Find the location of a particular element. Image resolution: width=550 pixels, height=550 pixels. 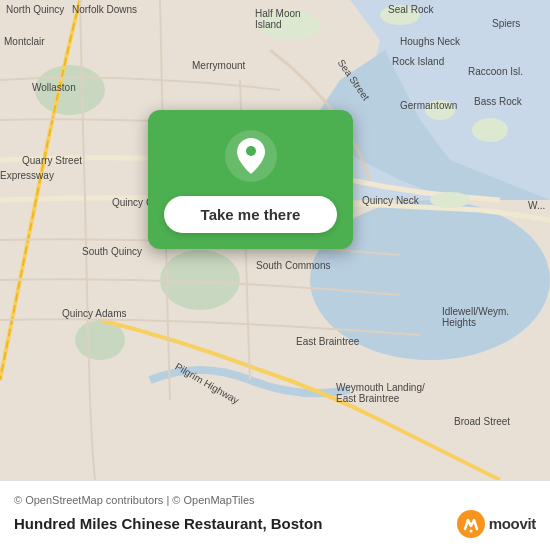

take-me-there-button: Take me there is located at coordinates (250, 214).